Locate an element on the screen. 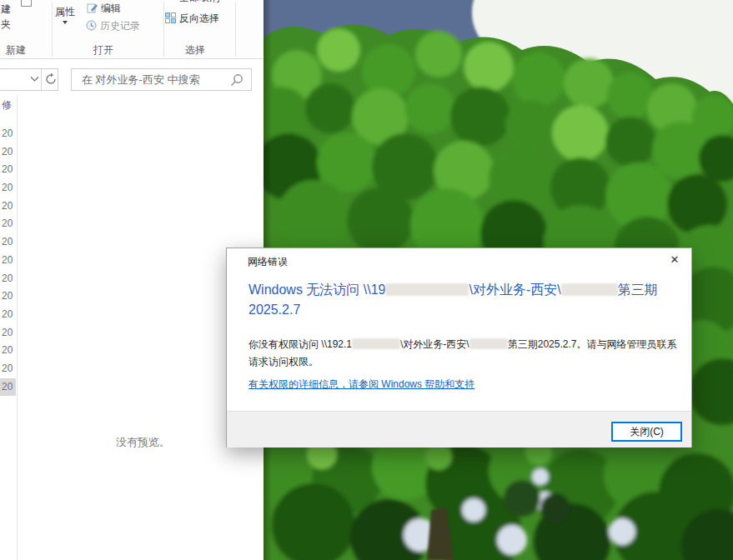  dialog-title: 网络错误 is located at coordinates (268, 262).